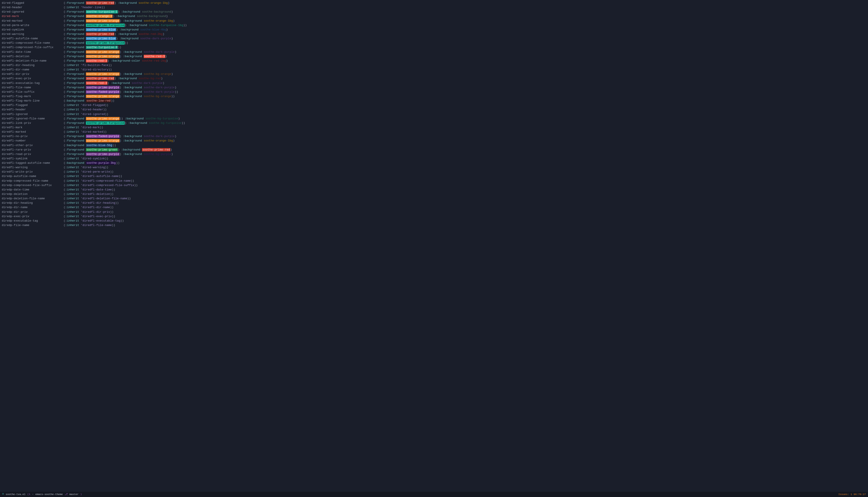 Image resolution: width=868 pixels, height=497 pixels. I want to click on face-name: dired-ignored, so click(33, 12).